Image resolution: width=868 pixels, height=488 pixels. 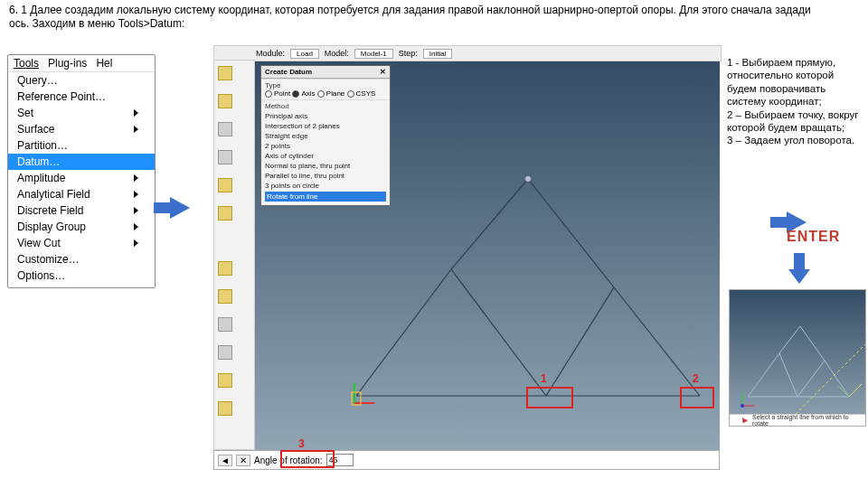 What do you see at coordinates (305, 54) in the screenshot?
I see `module-selector: Load` at bounding box center [305, 54].